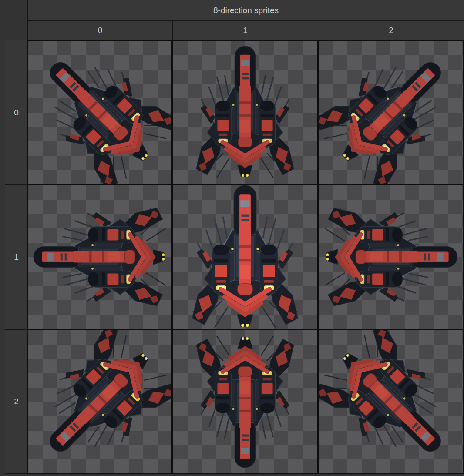 This screenshot has height=476, width=464. I want to click on ship-sprite-up-right, so click(391, 112).